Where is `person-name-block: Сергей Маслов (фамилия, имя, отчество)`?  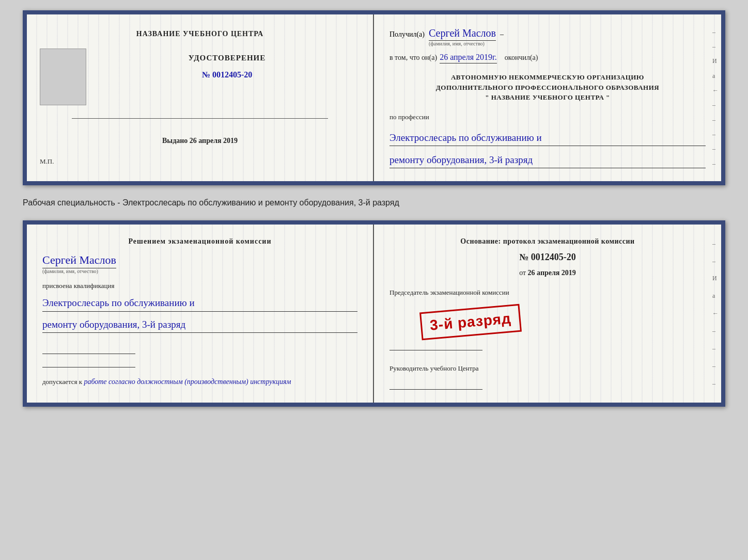
person-name-block: Сергей Маслов (фамилия, имя, отчество) is located at coordinates (200, 262).